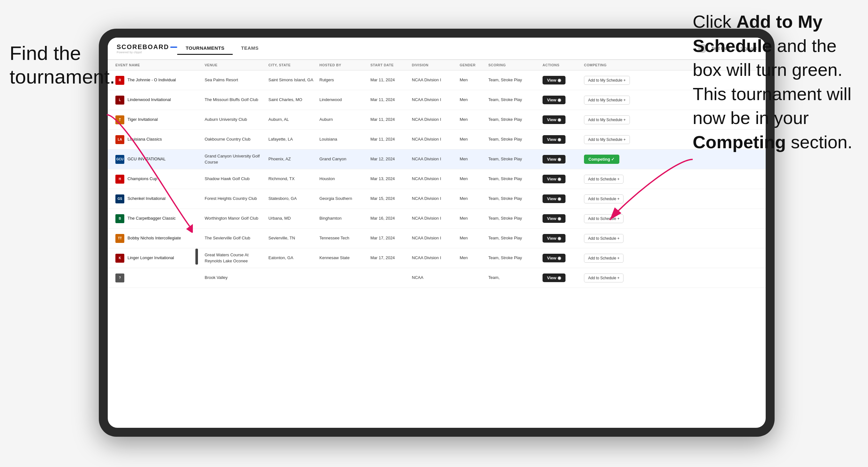 This screenshot has width=868, height=467. Describe the element at coordinates (158, 120) in the screenshot. I see `event-name-cell: TTiger Invitational` at that location.